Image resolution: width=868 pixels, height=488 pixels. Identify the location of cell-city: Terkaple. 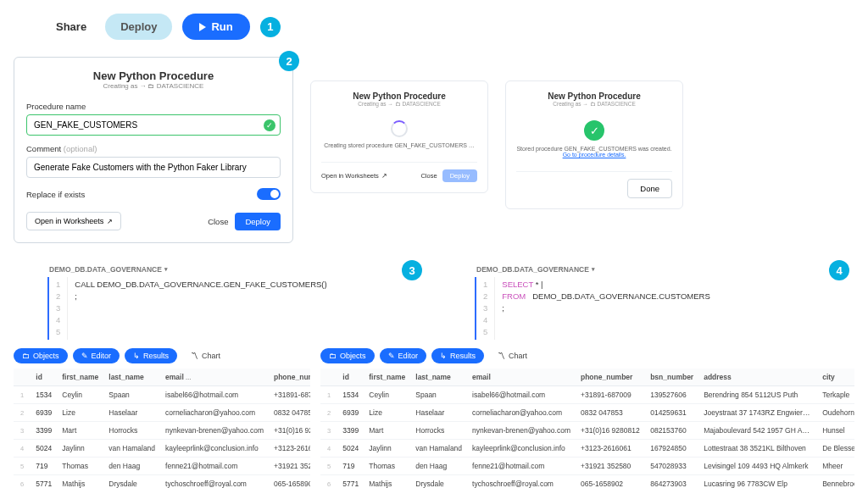
(836, 395).